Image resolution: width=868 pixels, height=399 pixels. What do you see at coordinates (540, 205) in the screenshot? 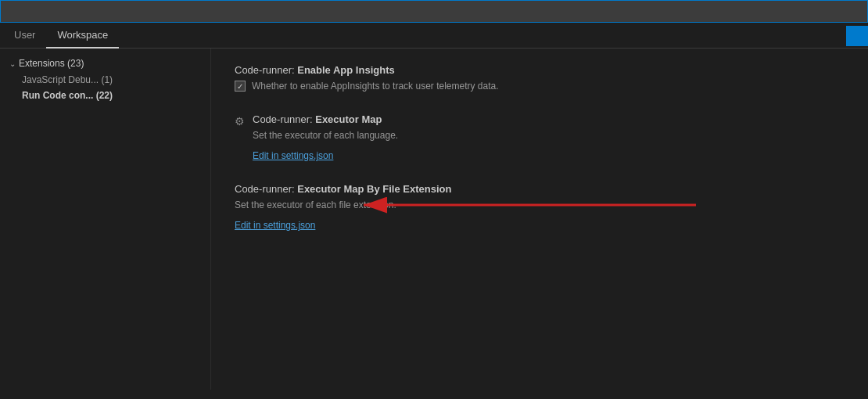
I see `setting-desc-executor-map-ext: Set the executor of each file extension.` at bounding box center [540, 205].